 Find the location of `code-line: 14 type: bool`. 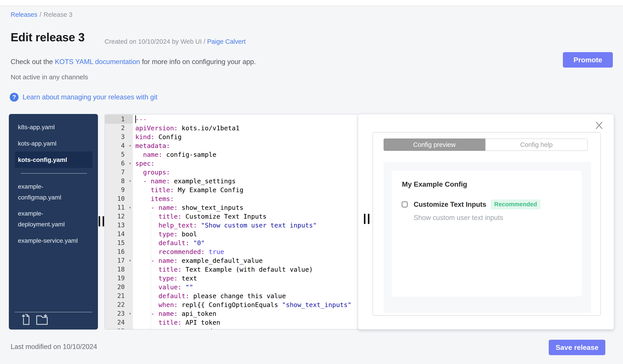

code-line: 14 type: bool is located at coordinates (231, 234).